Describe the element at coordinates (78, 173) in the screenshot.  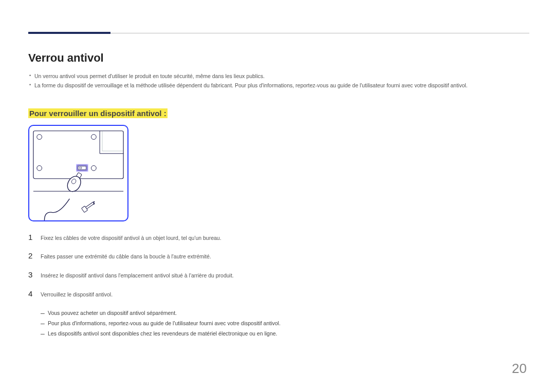
I see `lock-diagram-svg` at that location.